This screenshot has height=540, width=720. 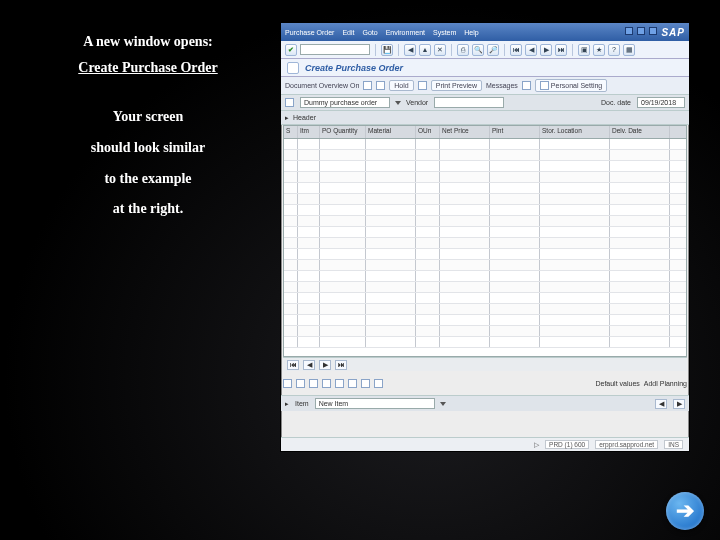 What do you see at coordinates (343, 132) in the screenshot?
I see `col-qty: PO Quantity` at bounding box center [343, 132].